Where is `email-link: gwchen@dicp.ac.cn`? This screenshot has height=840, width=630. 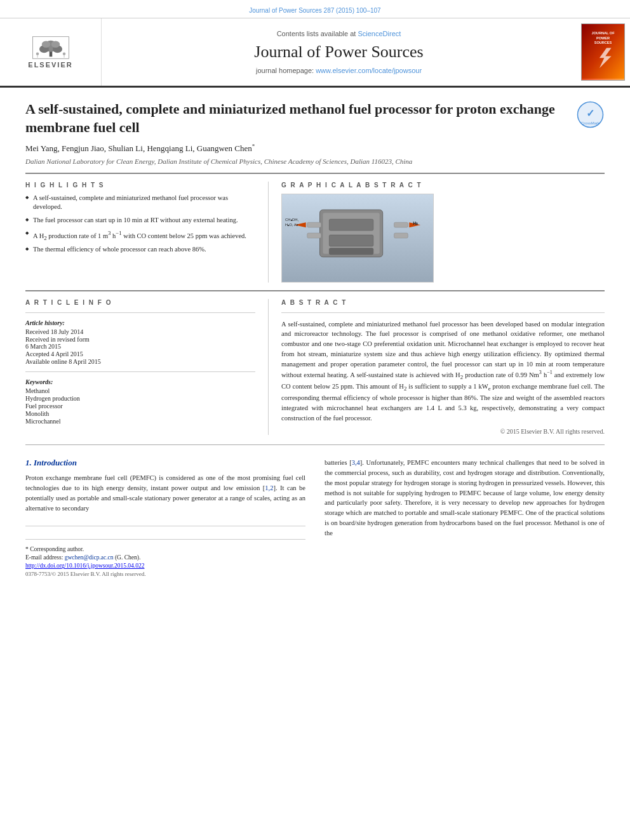 email-link: gwchen@dicp.ac.cn is located at coordinates (89, 557).